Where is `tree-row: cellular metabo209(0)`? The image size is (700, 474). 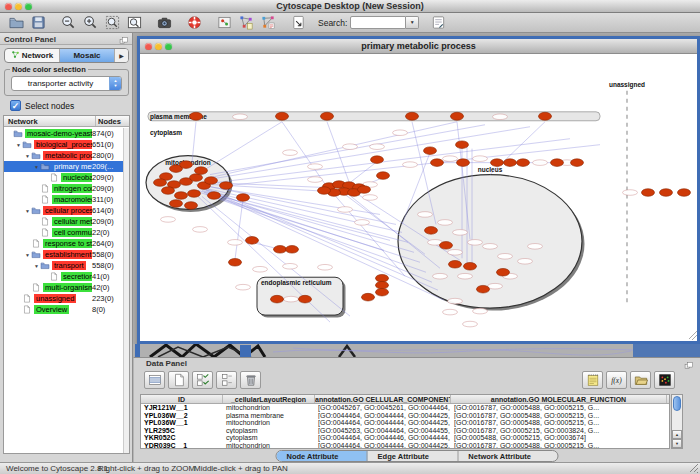
tree-row: cellular metabo209(0) is located at coordinates (64, 222).